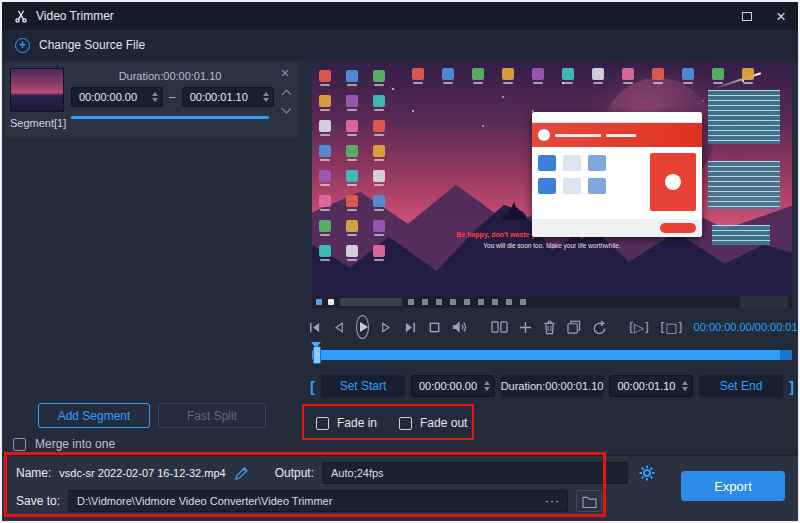  What do you see at coordinates (287, 95) in the screenshot?
I see `move-up-icon` at bounding box center [287, 95].